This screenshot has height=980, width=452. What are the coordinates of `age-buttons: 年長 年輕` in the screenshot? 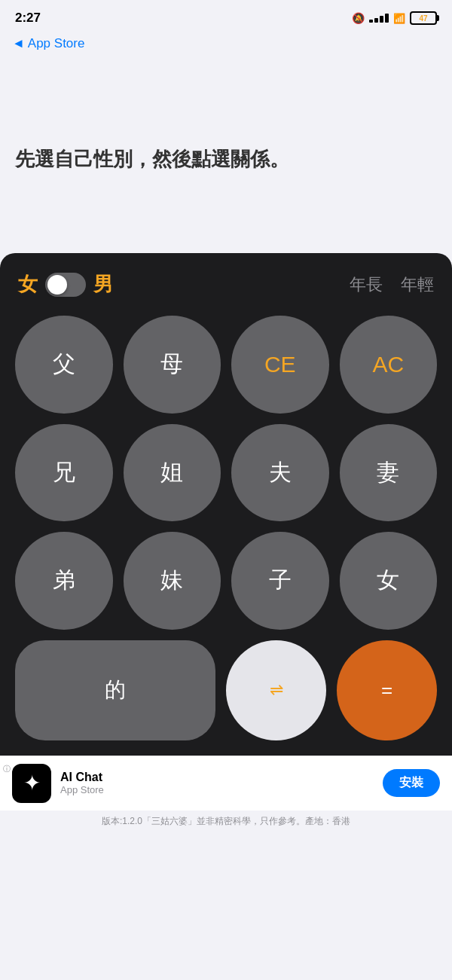 It's located at (392, 285).